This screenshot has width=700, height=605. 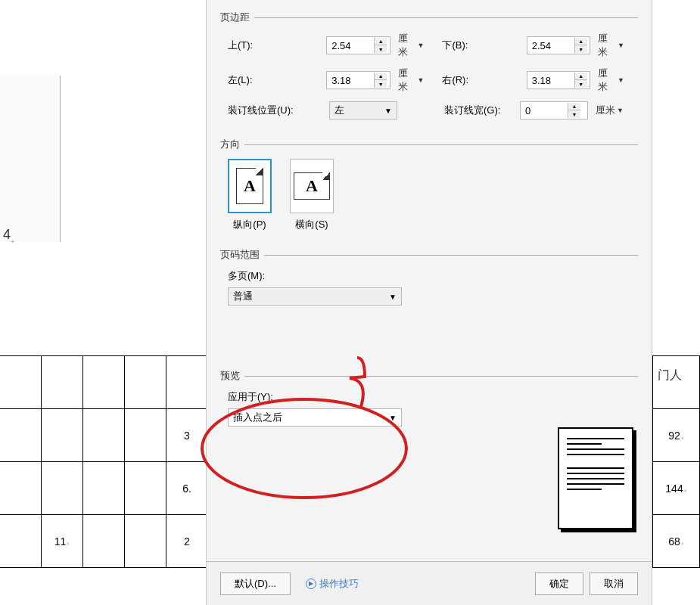 I want to click on table-row: 6., so click(x=104, y=489).